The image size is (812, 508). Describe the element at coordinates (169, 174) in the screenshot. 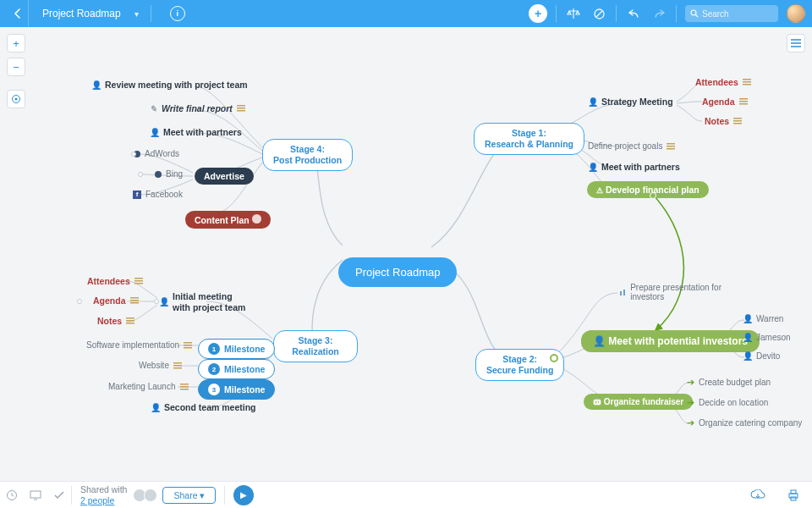

I see `s4-bing: Bing` at that location.